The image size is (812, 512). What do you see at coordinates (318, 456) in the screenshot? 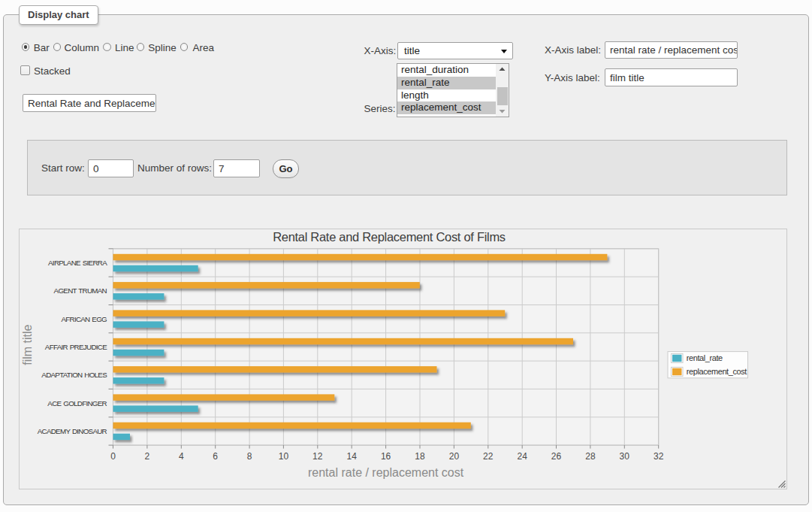
I see `svg-text: 12` at bounding box center [318, 456].